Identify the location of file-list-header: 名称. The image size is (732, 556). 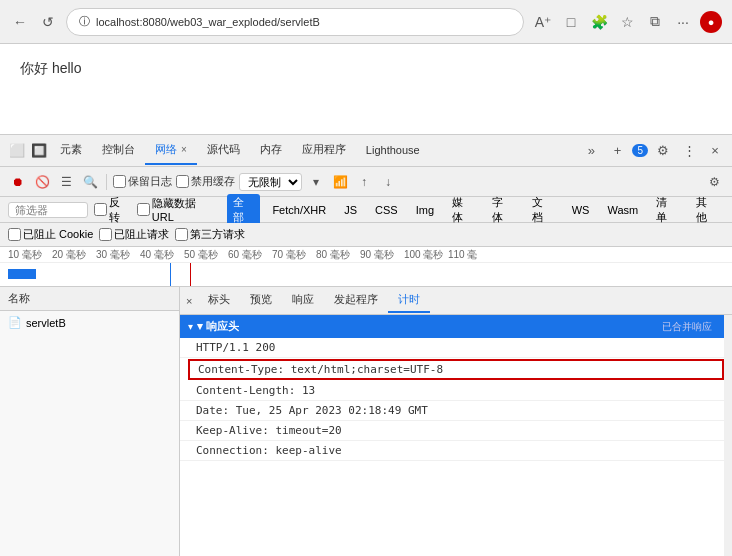
(90, 299).